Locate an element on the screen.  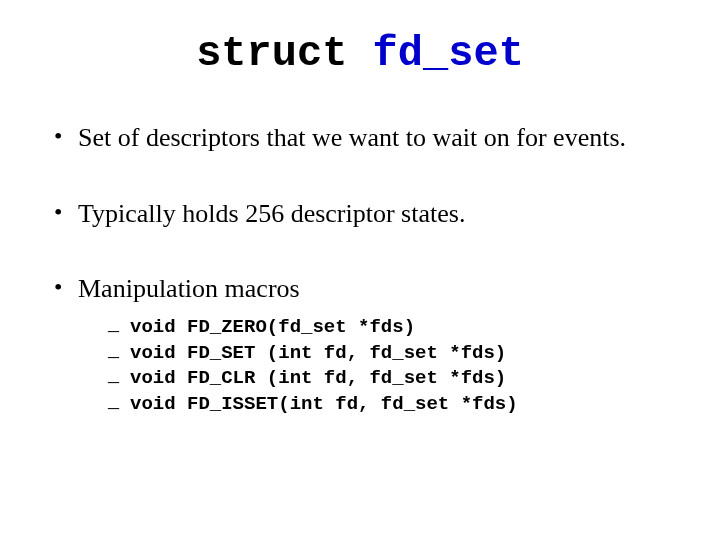
bullet-item: Typically holds 256 descriptor states. is located at coordinates (360, 214).